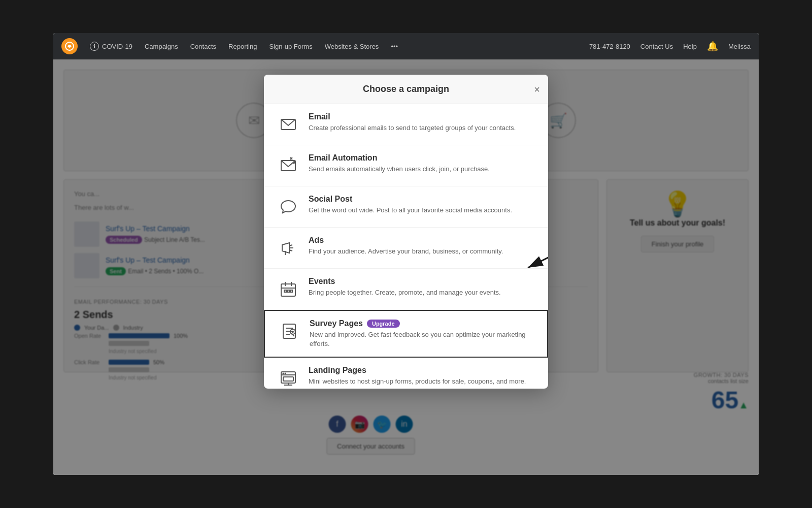 This screenshot has height=508, width=812. What do you see at coordinates (406, 166) in the screenshot?
I see `option-email-automation: Email Automation Send emails automatical…` at bounding box center [406, 166].